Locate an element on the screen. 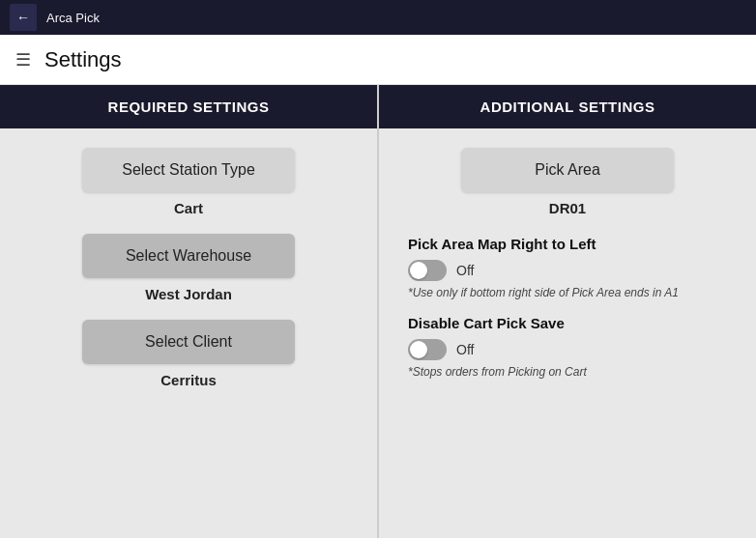 Image resolution: width=756 pixels, height=538 pixels. disable-cart-item: Disable Cart Pick Save Off *Stops orders… is located at coordinates (567, 348).